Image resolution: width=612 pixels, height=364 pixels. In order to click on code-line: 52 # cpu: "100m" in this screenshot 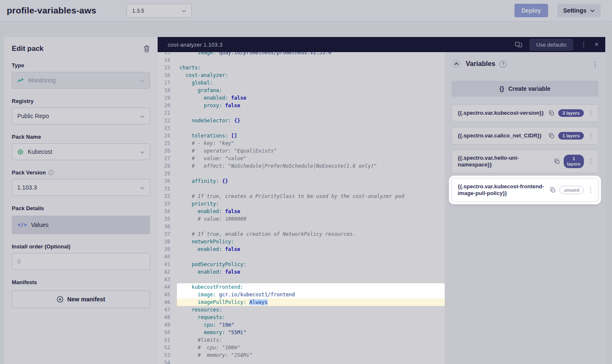, I will do `click(301, 348)`.